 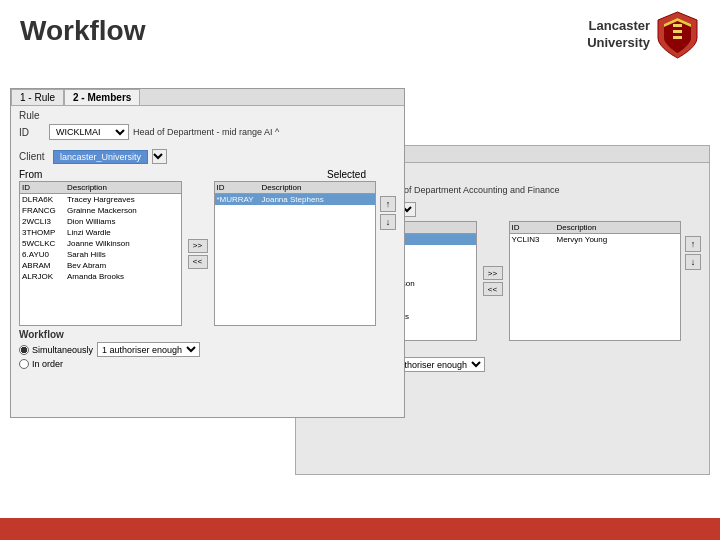 I want to click on back-move-up-button: ↑, so click(x=693, y=244).